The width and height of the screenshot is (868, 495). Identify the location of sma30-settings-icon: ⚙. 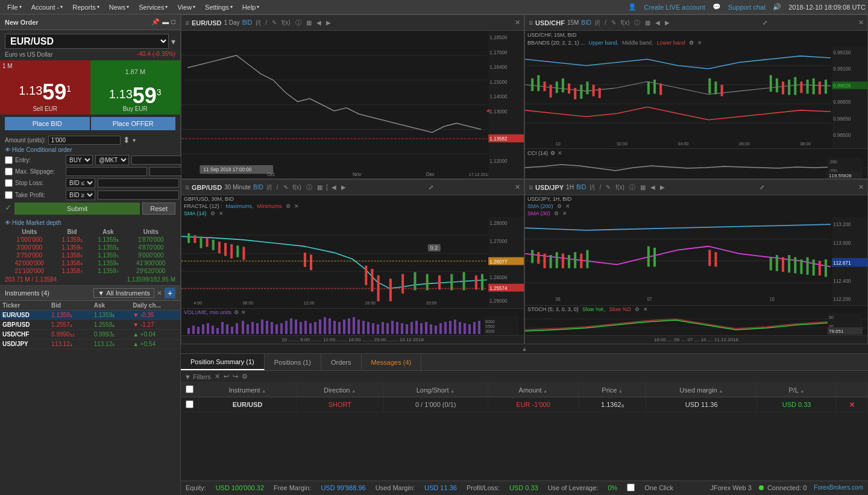
(556, 213).